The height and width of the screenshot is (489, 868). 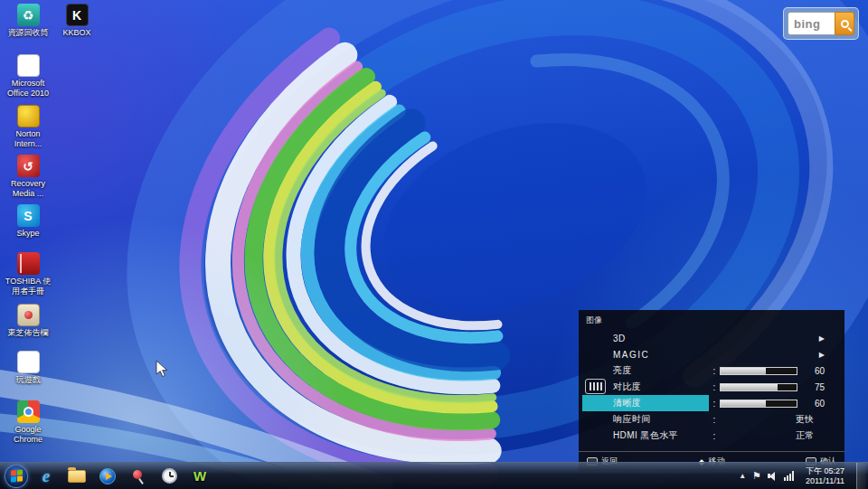 I want to click on contrast-slider, so click(x=759, y=387).